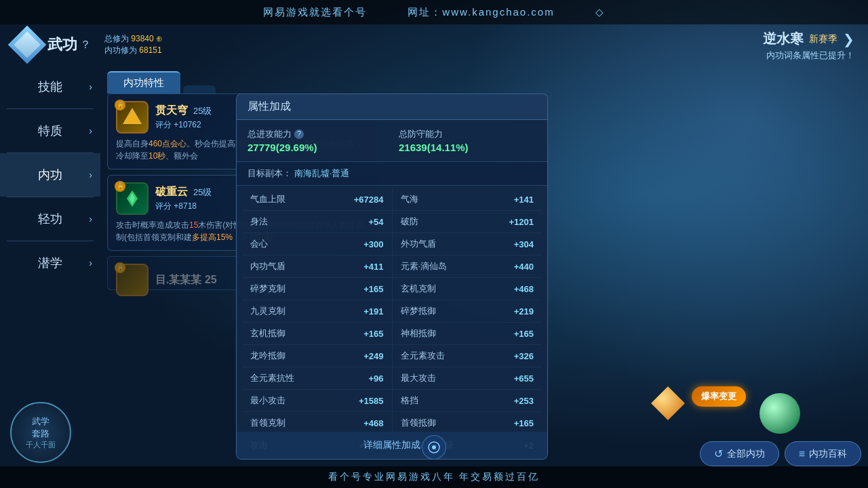 The width and height of the screenshot is (868, 488). I want to click on def-label: 总防守能力, so click(468, 134).